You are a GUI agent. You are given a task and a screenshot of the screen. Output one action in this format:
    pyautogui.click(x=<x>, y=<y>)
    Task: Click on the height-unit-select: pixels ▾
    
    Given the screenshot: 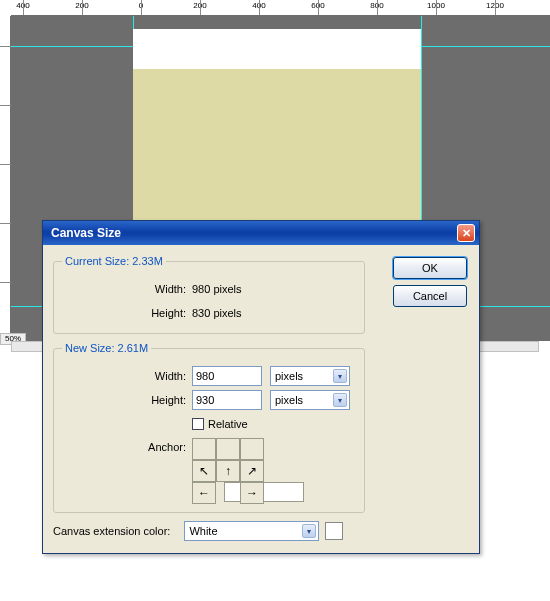 What is the action you would take?
    pyautogui.click(x=310, y=400)
    